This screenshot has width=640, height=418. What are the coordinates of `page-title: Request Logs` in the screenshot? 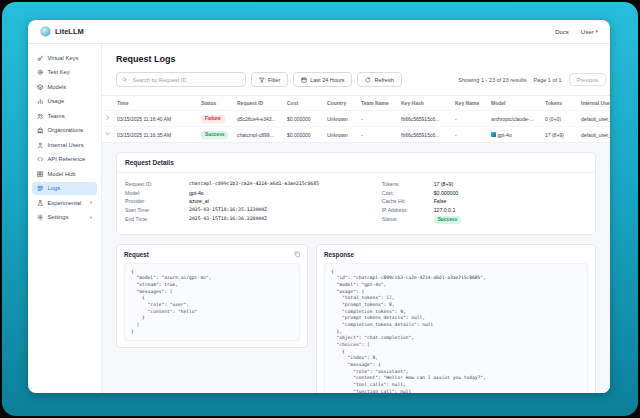 It's located at (363, 59).